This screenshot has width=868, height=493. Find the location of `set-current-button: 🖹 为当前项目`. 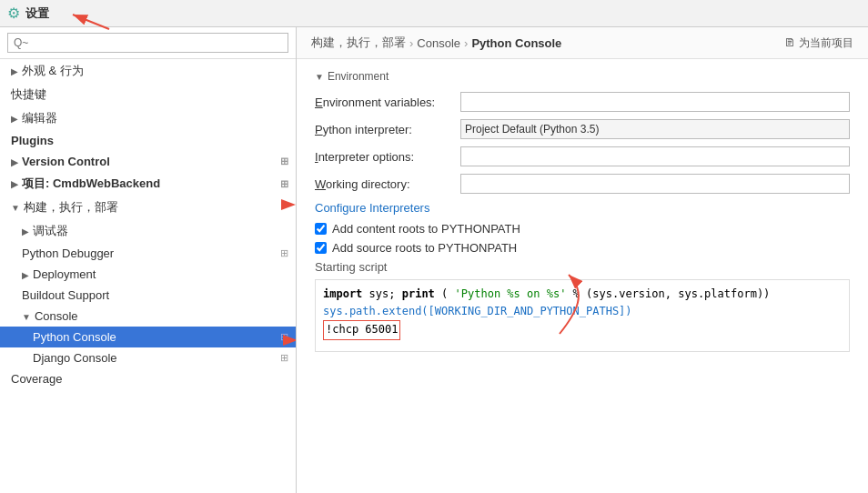

set-current-button: 🖹 为当前项目 is located at coordinates (819, 44).